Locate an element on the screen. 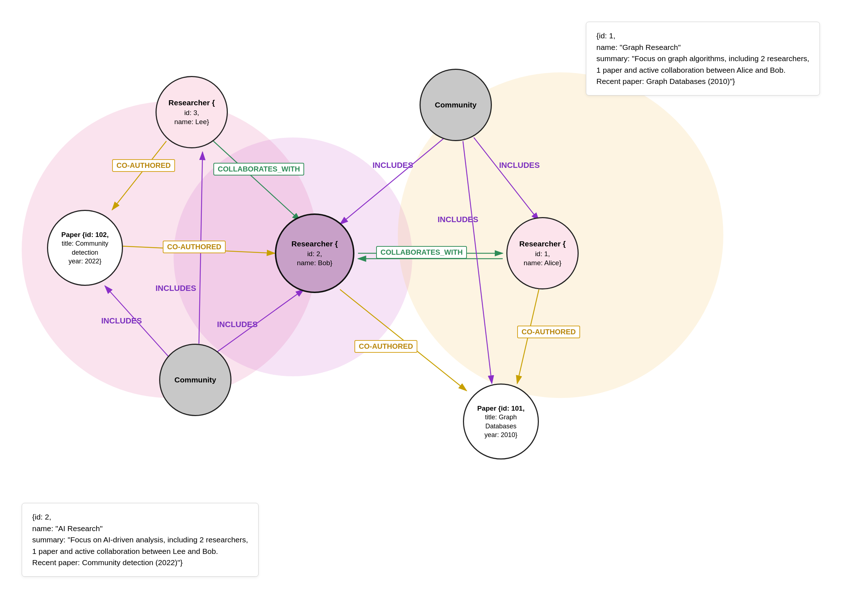  node-paper101-label: Paper {id: 101, is located at coordinates (501, 408).